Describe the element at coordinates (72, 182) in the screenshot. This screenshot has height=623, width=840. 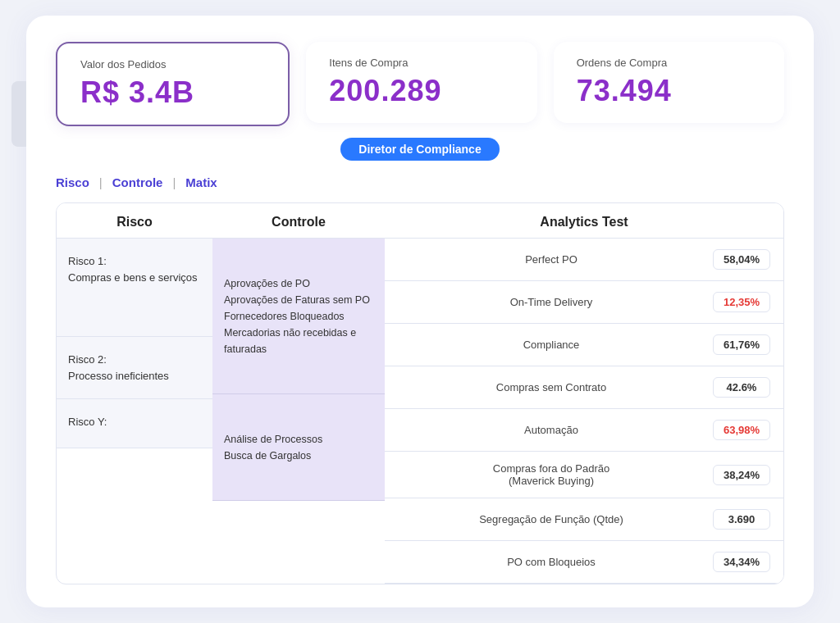
I see `tab-risco: Risco` at that location.